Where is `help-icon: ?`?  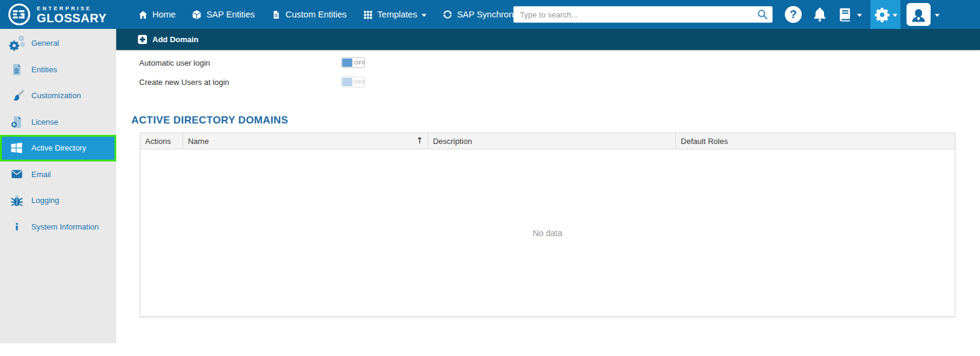
help-icon: ? is located at coordinates (793, 14).